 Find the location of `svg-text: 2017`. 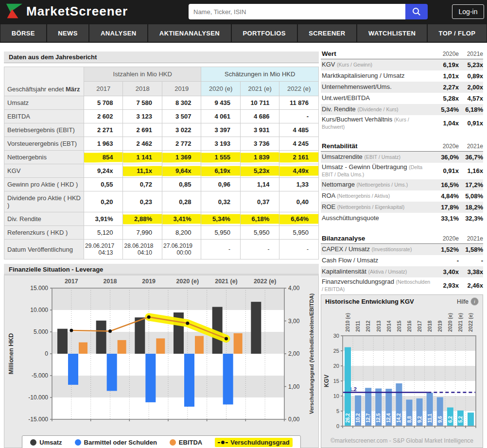

svg-text: 2017 is located at coordinates (419, 326).